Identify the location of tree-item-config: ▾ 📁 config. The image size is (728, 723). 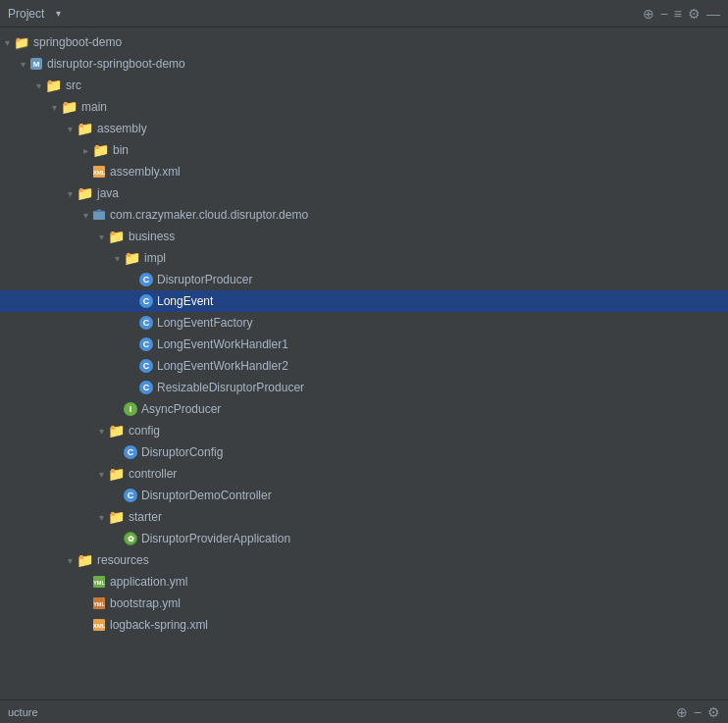
(364, 431).